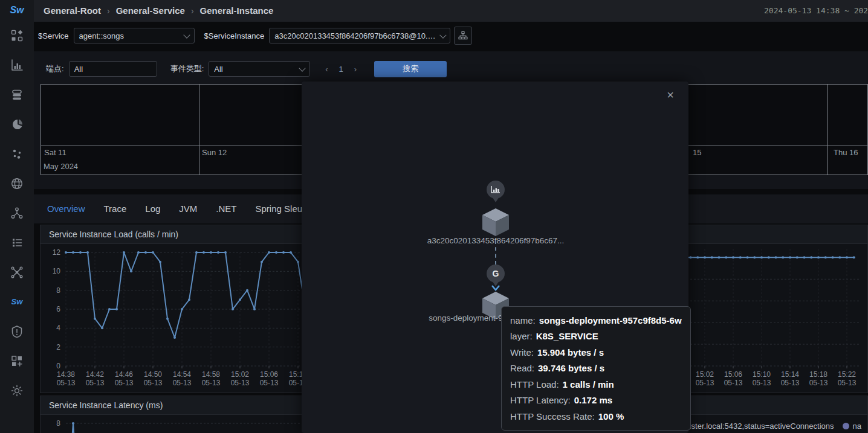 The height and width of the screenshot is (433, 868). I want to click on event-list-icon, so click(17, 243).